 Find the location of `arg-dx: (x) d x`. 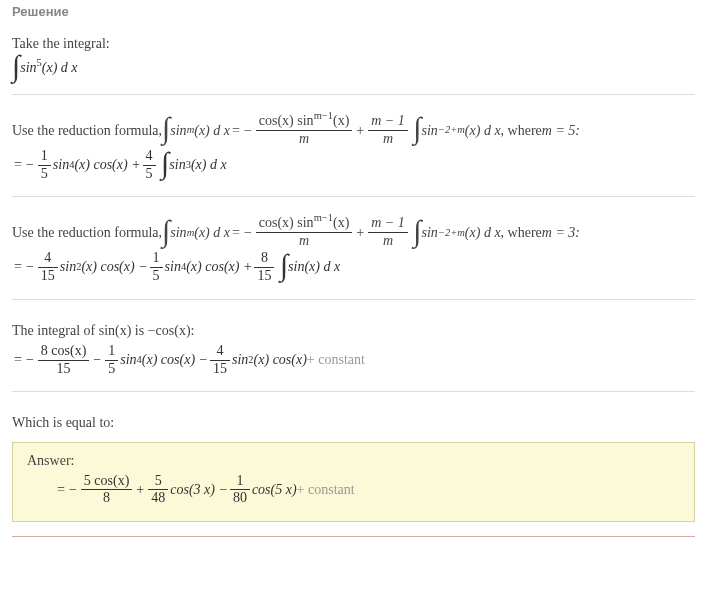

arg-dx: (x) d x is located at coordinates (60, 68).